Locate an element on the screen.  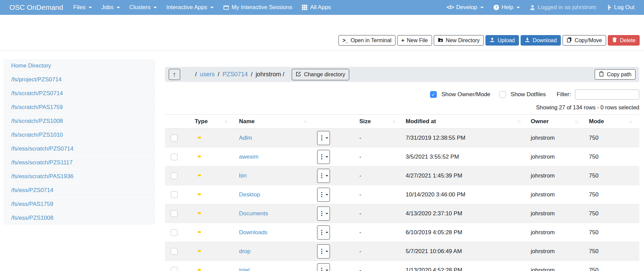
modified-cell: 1/13/2020 4:52:28 PM is located at coordinates (463, 269).